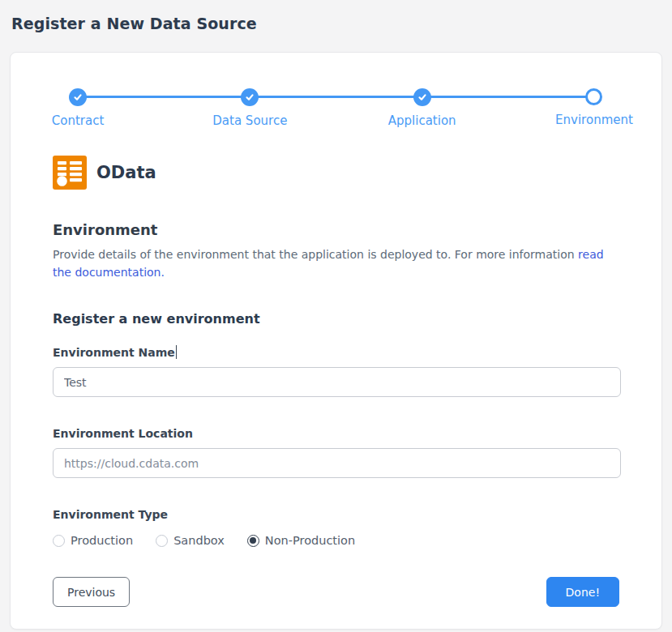 The width and height of the screenshot is (672, 632). I want to click on documentation-link-period: ., so click(162, 272).